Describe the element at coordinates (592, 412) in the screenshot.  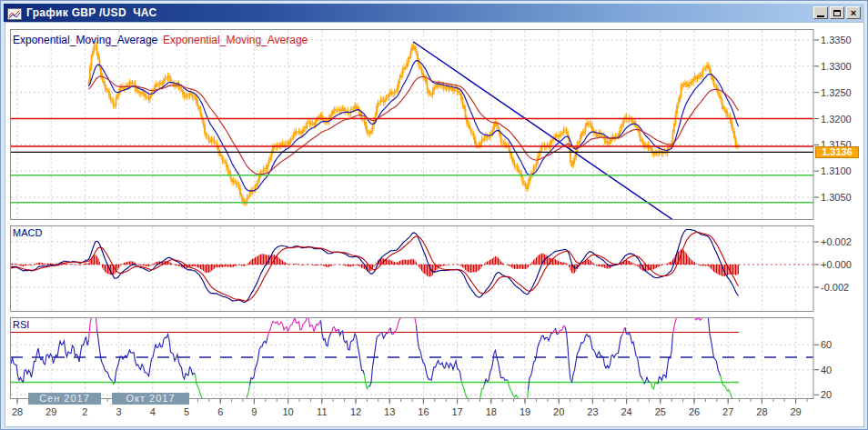
I see `date-label: 23` at that location.